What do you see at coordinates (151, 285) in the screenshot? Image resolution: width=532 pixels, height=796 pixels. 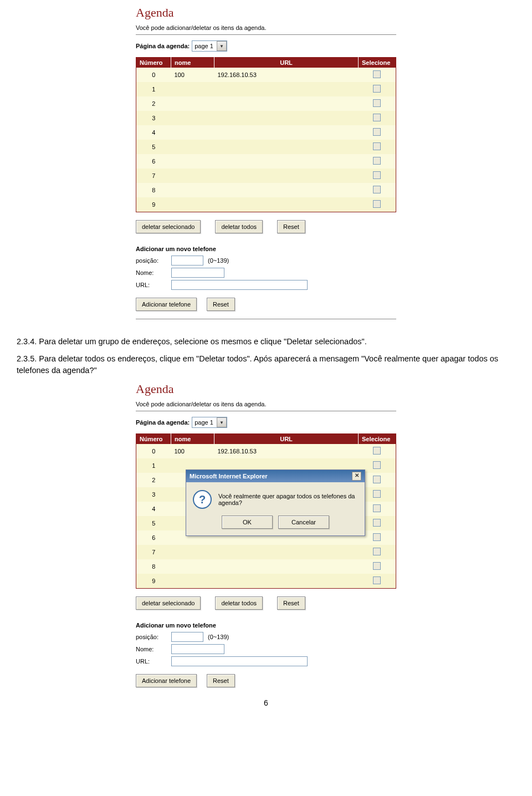 I see `label-url: URL:` at bounding box center [151, 285].